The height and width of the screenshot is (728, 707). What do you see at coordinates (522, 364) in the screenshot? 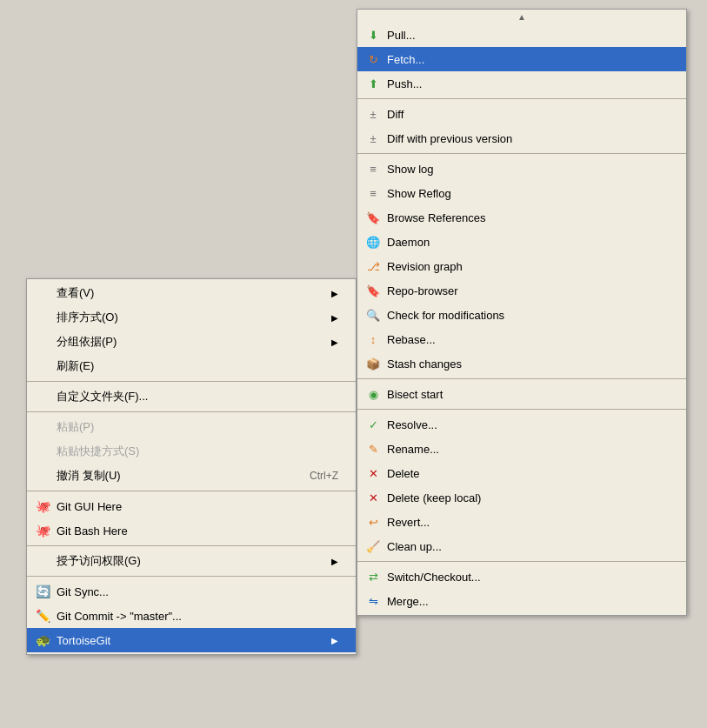
I see `right-menu-item-stash: 📦Stash changes` at bounding box center [522, 364].